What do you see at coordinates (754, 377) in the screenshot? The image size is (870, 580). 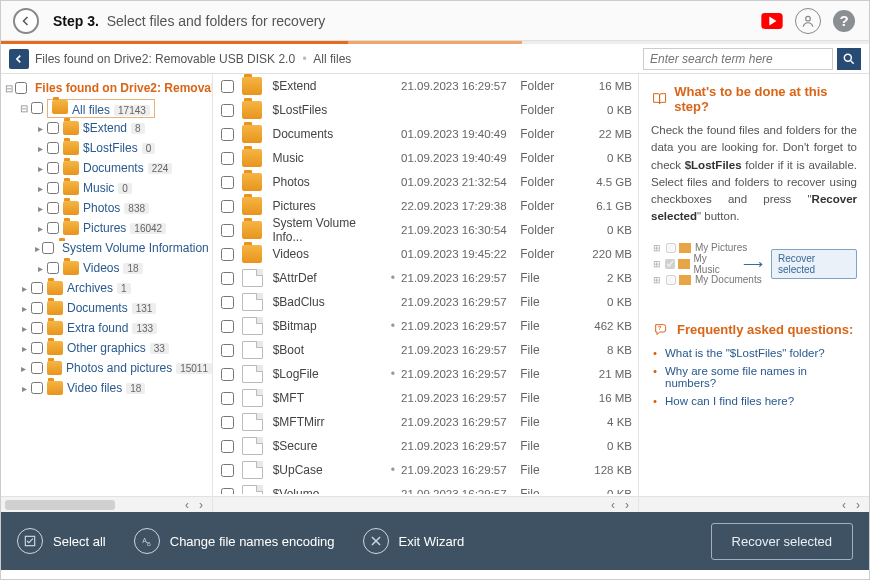 I see `faq-link: Why are some file names in numbers?` at bounding box center [754, 377].